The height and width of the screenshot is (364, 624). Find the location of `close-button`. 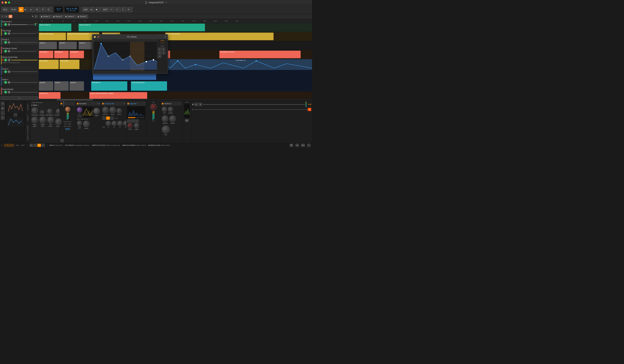

close-button is located at coordinates (2, 2).